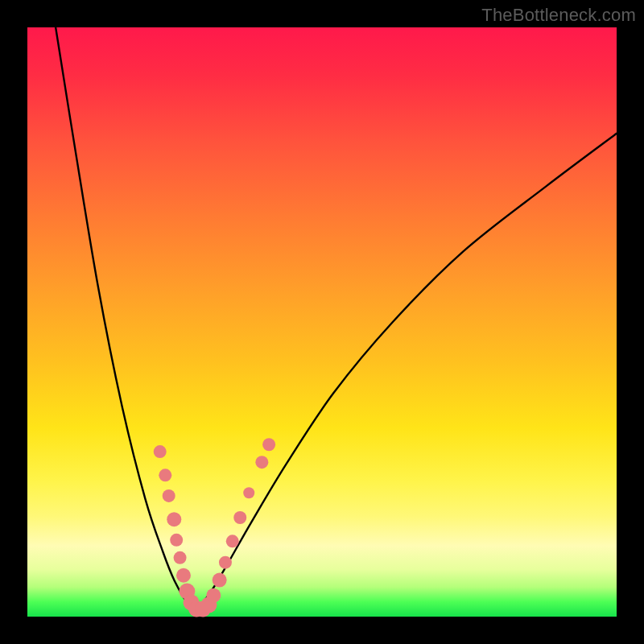 This screenshot has height=644, width=644. I want to click on marker-layer, so click(214, 527).